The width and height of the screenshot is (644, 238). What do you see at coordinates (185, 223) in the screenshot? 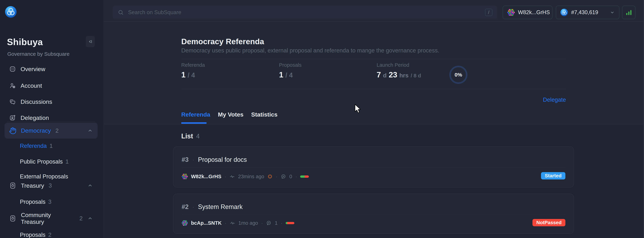
I see `author-identicon` at bounding box center [185, 223].